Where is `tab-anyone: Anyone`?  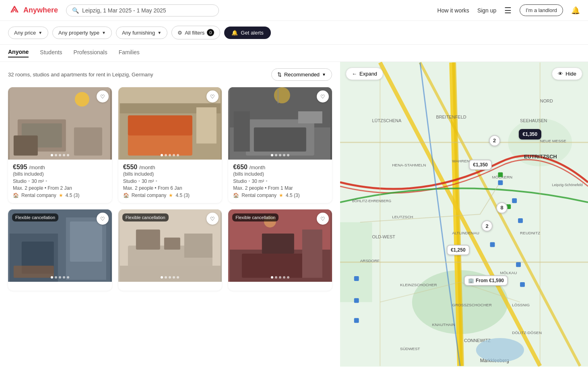
tab-anyone: Anyone is located at coordinates (19, 53).